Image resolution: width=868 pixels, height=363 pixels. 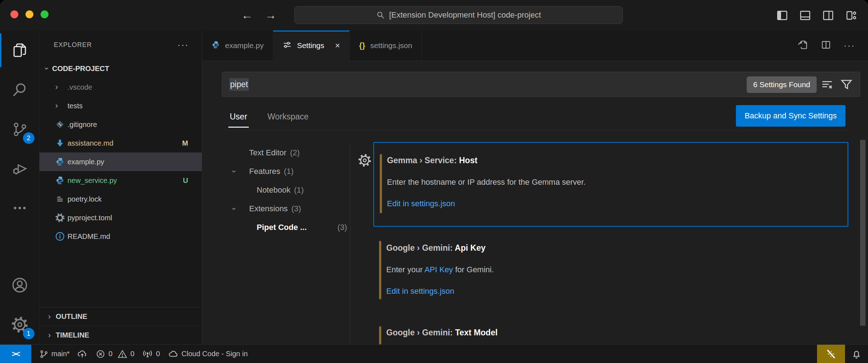 What do you see at coordinates (61, 199) in the screenshot?
I see `lockfile-icon` at bounding box center [61, 199].